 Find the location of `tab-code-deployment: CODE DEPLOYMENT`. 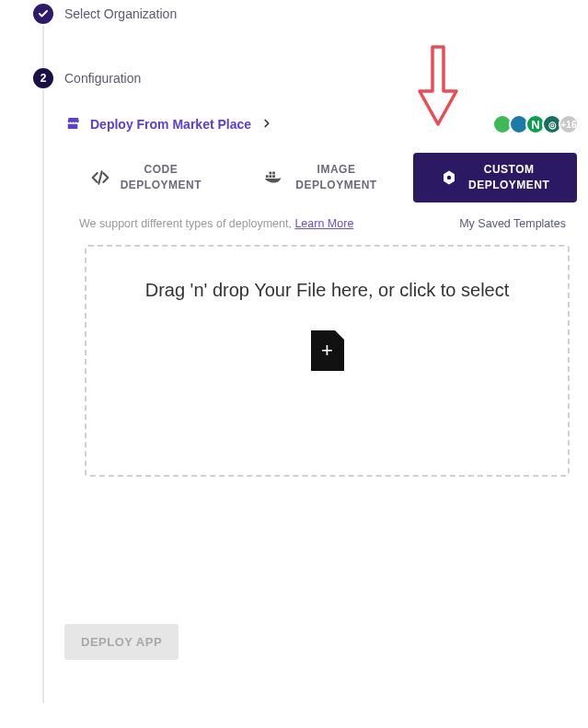

tab-code-deployment: CODE DEPLOYMENT is located at coordinates (146, 178).